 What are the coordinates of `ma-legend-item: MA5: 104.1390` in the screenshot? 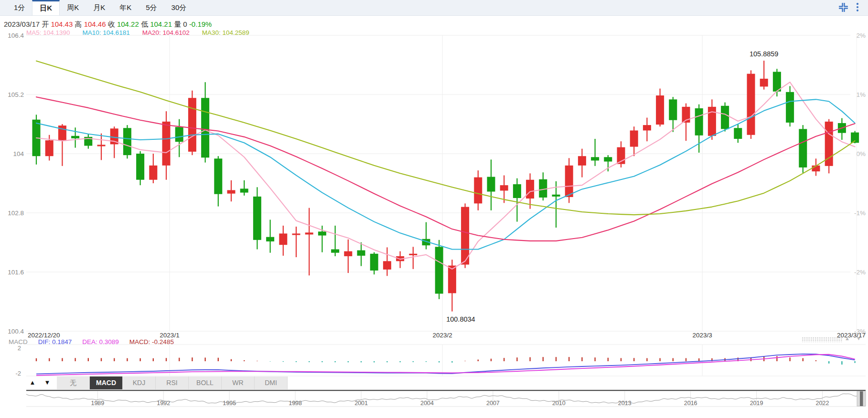 It's located at (48, 32).